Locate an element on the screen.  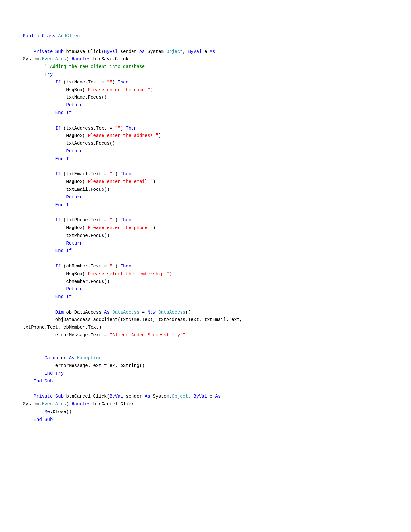
code-line: If (txtEmail.Text = "") Then is located at coordinates (206, 174).